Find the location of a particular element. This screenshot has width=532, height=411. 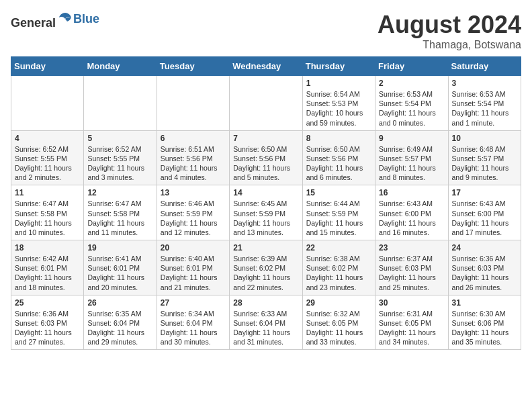

day-number: 22 is located at coordinates (339, 248).